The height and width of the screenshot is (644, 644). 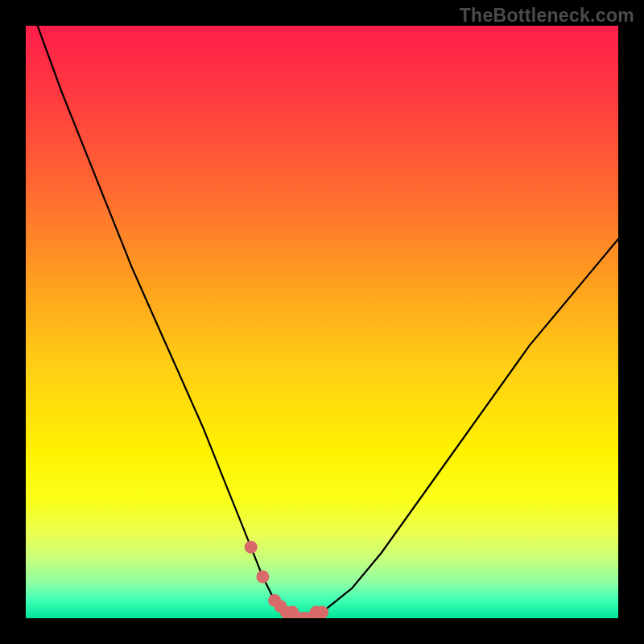 I want to click on watermark-text: TheBottleneck.com, so click(x=547, y=16).